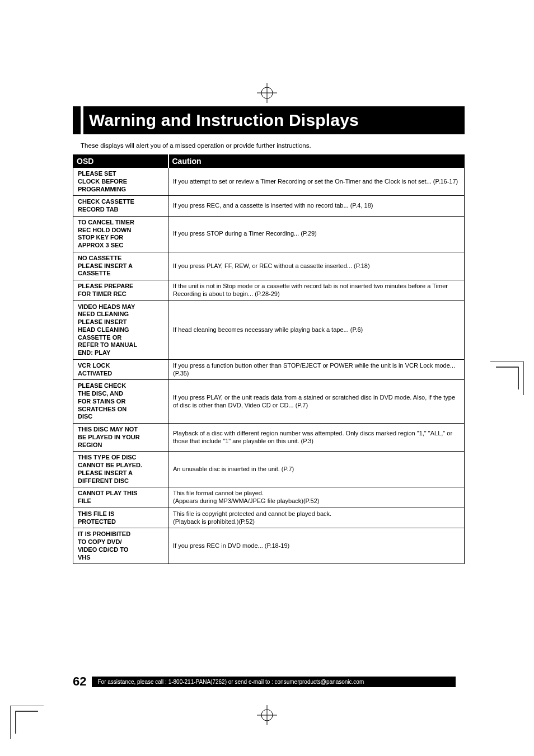  Describe the element at coordinates (269, 120) in the screenshot. I see `title-bar: Warning and Instruction Displays` at that location.